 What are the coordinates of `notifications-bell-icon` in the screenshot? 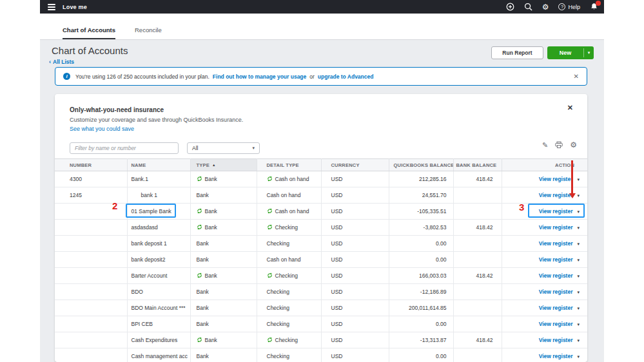 It's located at (594, 6).